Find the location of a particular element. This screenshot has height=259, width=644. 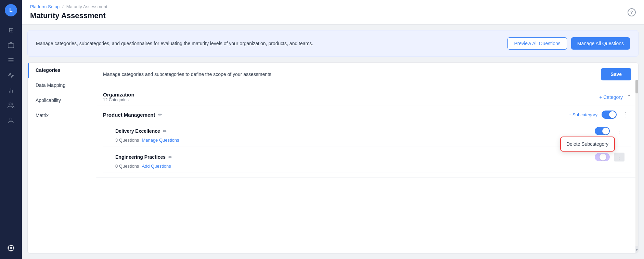

org-right: + Category ⌃ is located at coordinates (615, 97).